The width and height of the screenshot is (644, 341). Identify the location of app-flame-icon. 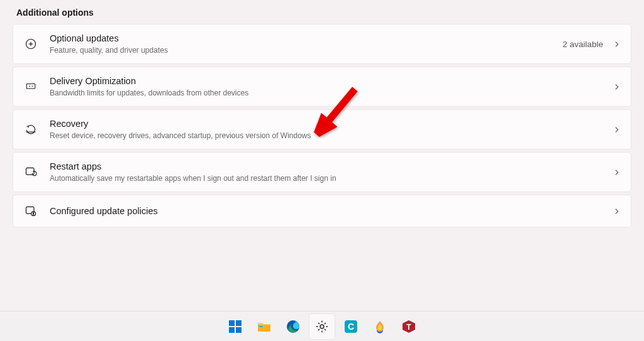
(380, 327).